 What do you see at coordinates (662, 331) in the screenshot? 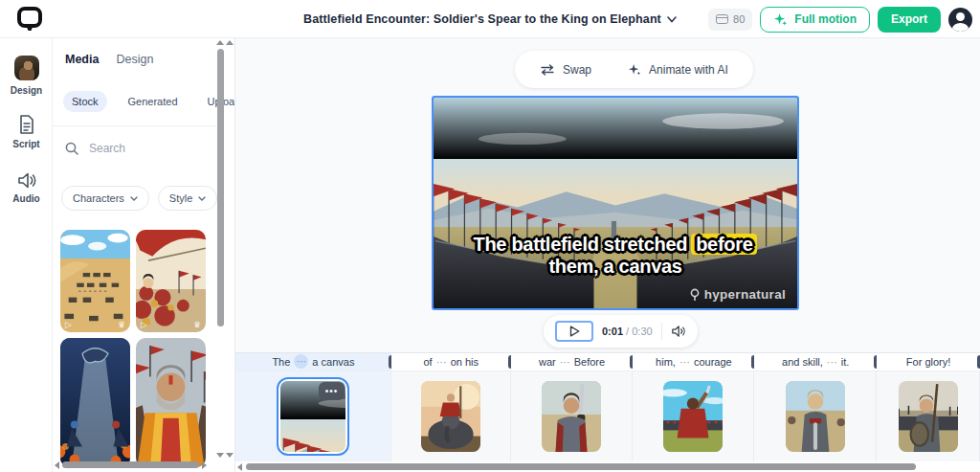
I see `divider` at bounding box center [662, 331].